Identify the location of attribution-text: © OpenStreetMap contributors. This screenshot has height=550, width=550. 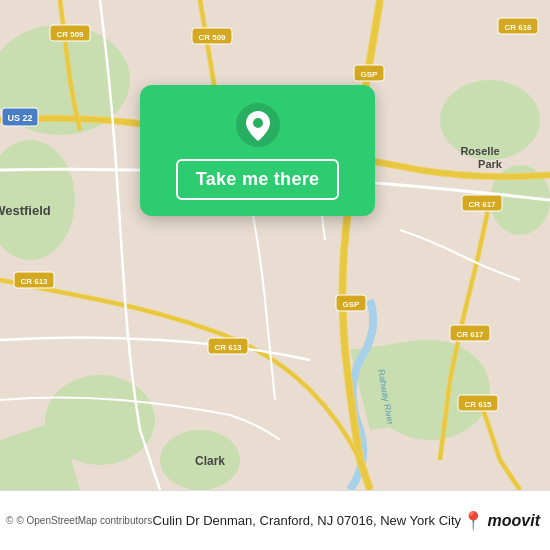
(84, 520).